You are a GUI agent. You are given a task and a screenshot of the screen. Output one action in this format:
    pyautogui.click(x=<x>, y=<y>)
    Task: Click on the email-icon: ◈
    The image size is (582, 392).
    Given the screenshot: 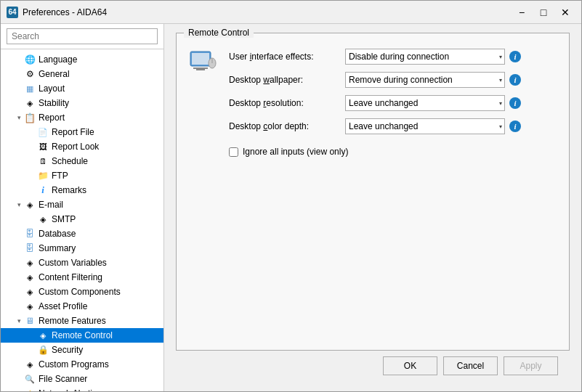 What is the action you would take?
    pyautogui.click(x=30, y=205)
    